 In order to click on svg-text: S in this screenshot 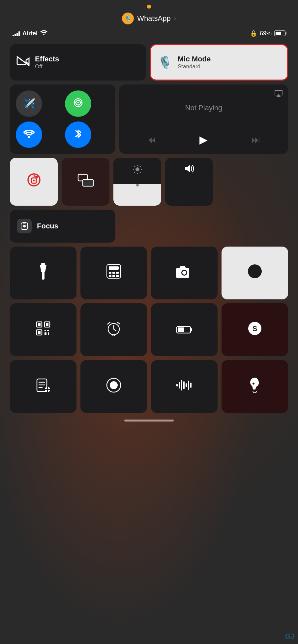, I will do `click(255, 329)`.